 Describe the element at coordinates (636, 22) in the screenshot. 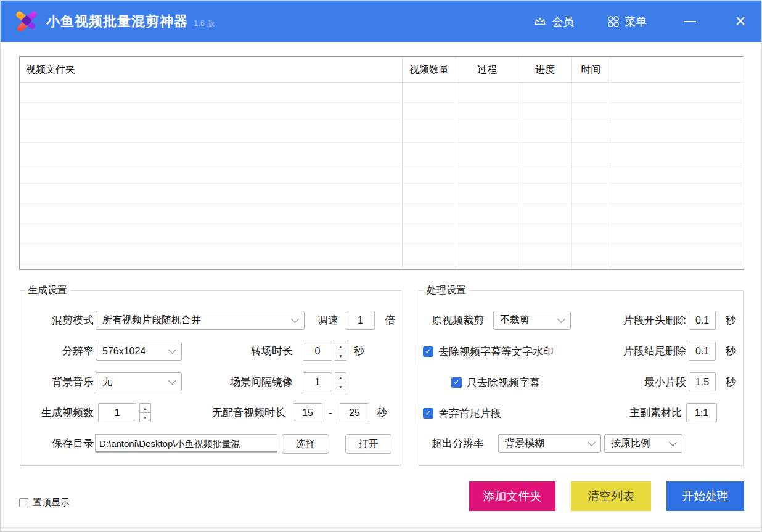

I see `menu-label: 菜单` at that location.